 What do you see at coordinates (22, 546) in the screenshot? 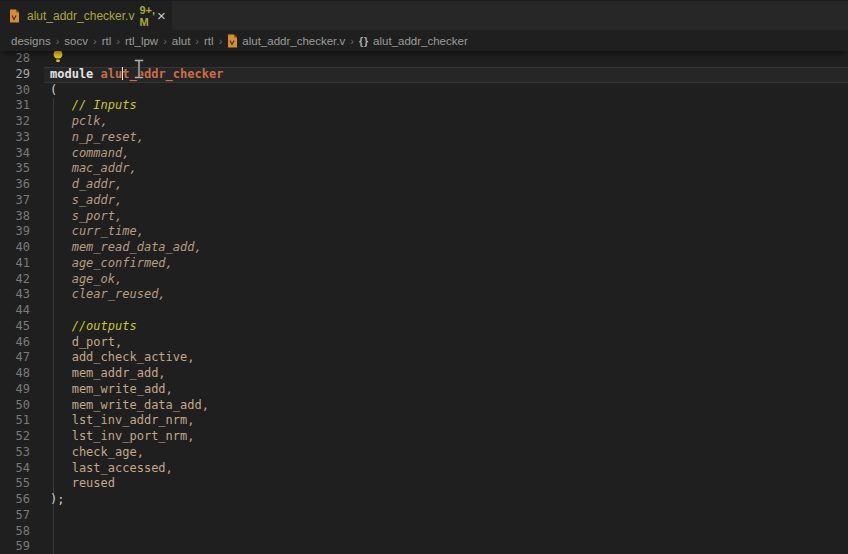
I see `line-number: 59` at bounding box center [22, 546].